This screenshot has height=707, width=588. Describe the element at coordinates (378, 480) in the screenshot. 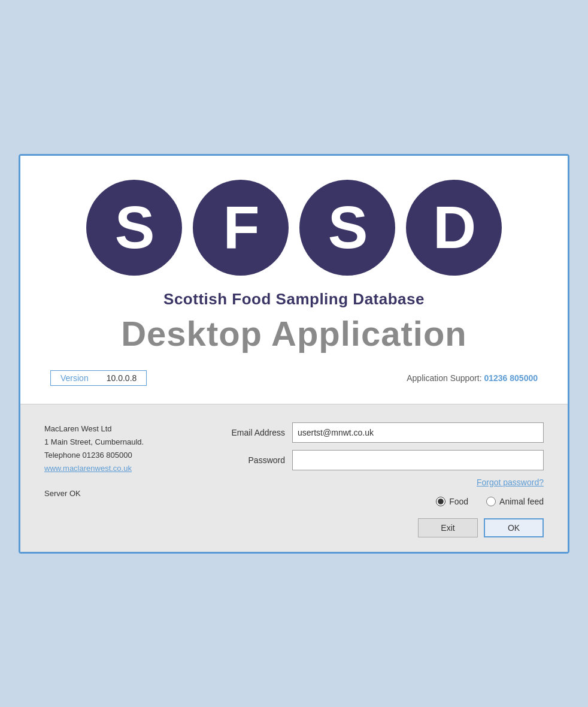

I see `login-form: Email Address Password Forgot password? …` at that location.